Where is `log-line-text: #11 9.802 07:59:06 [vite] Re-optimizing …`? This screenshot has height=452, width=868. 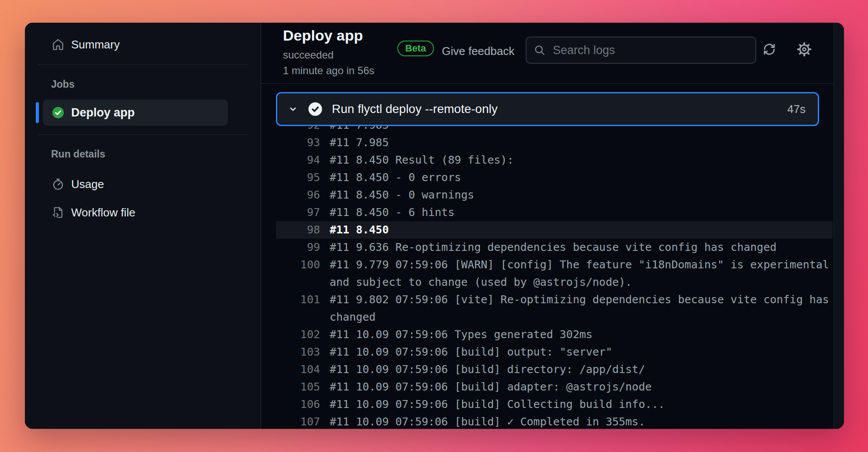 log-line-text: #11 9.802 07:59:06 [vite] Re-optimizing … is located at coordinates (581, 308).